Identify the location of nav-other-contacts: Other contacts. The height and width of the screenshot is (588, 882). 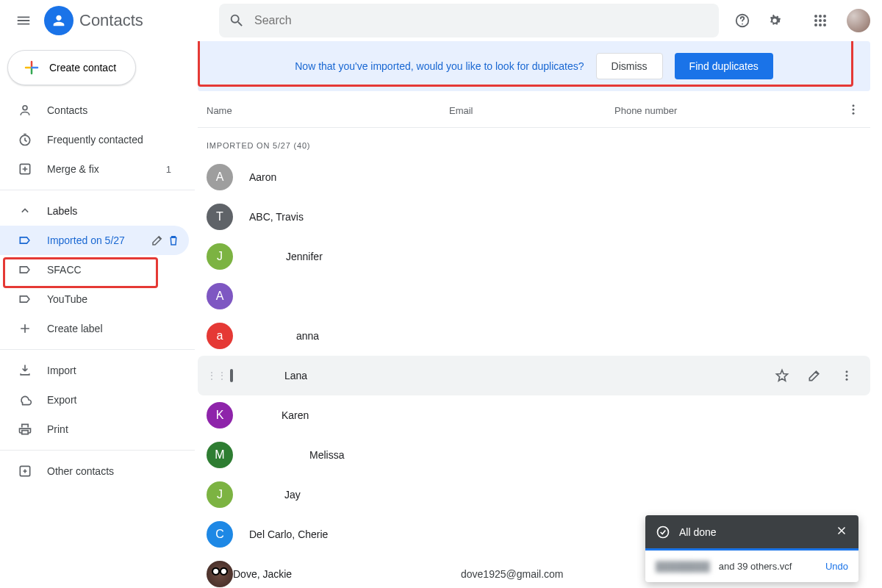
(91, 471).